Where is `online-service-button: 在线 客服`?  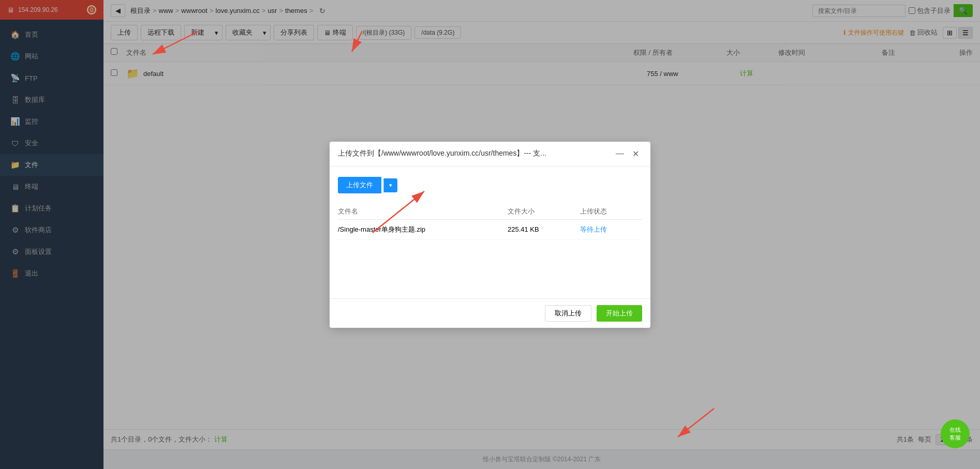
online-service-button: 在线 客服 is located at coordinates (955, 434).